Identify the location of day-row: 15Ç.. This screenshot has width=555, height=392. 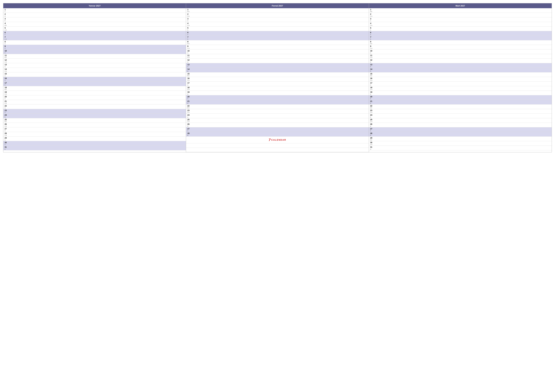
(95, 75).